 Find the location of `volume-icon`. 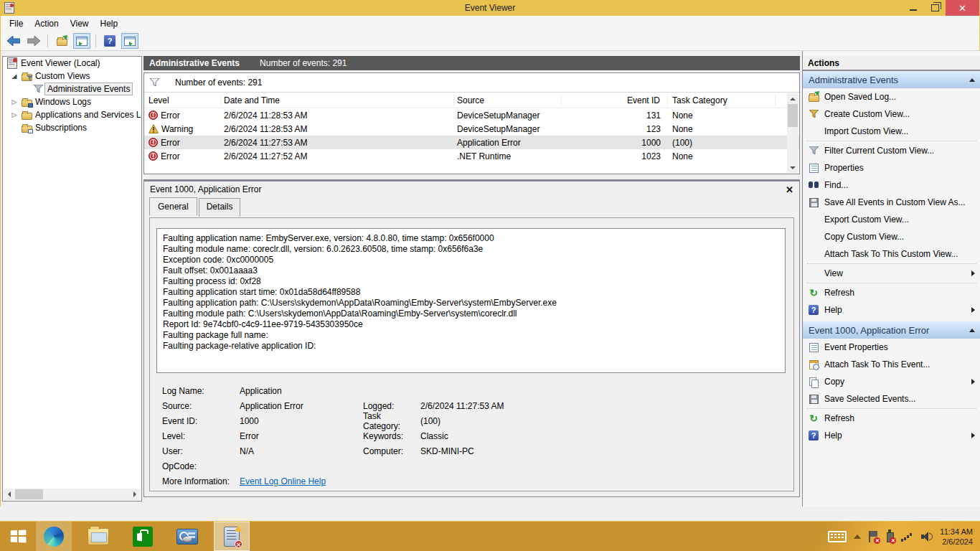

volume-icon is located at coordinates (927, 537).